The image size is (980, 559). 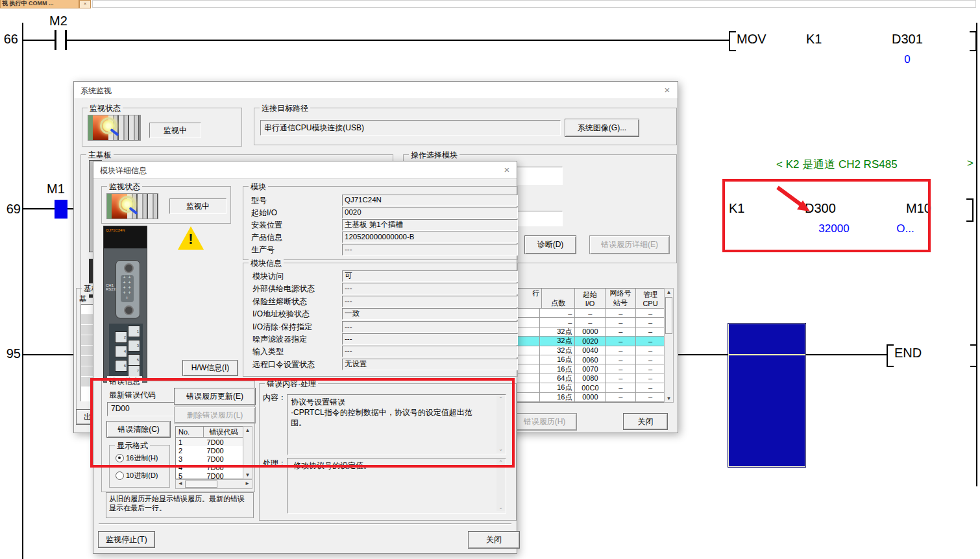 What do you see at coordinates (126, 350) in the screenshot?
I see `terminal-block-icon: 1 2 3 4 5 6 7` at bounding box center [126, 350].